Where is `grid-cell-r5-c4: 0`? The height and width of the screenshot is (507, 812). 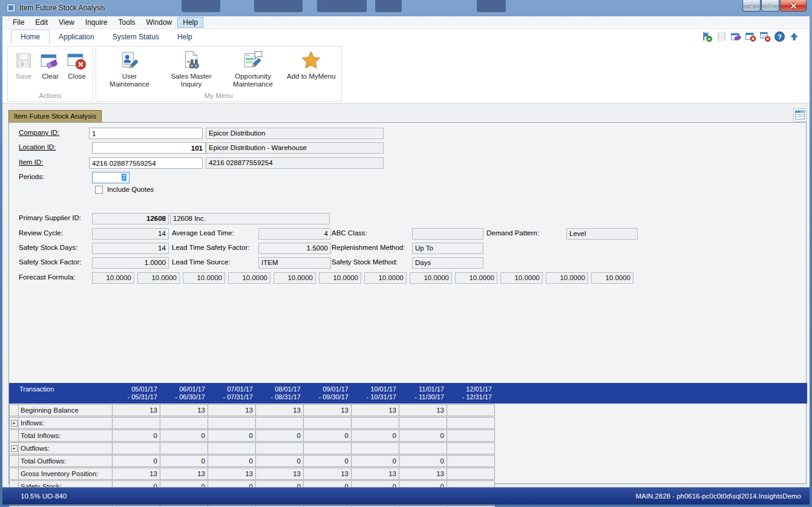
grid-cell-r5-c4: 0 is located at coordinates (280, 461).